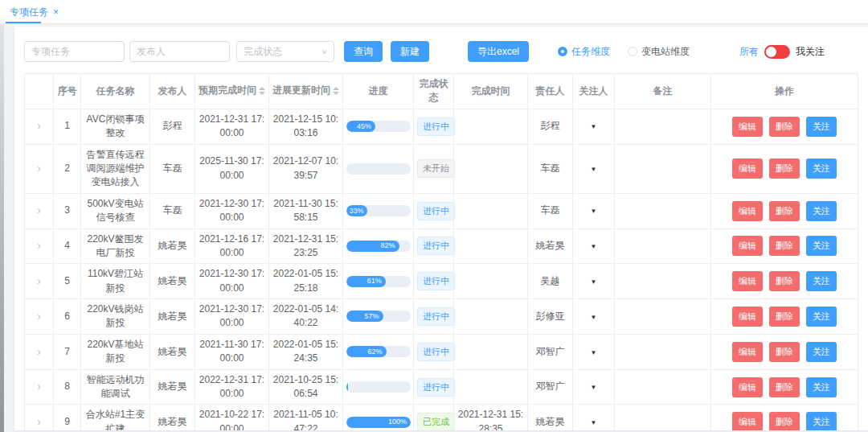 The image size is (868, 432). What do you see at coordinates (442, 387) in the screenshot?
I see `table-row: ›8智能远动机功能调试姚若昊2022-12-31 17:00:002021-10…` at bounding box center [442, 387].